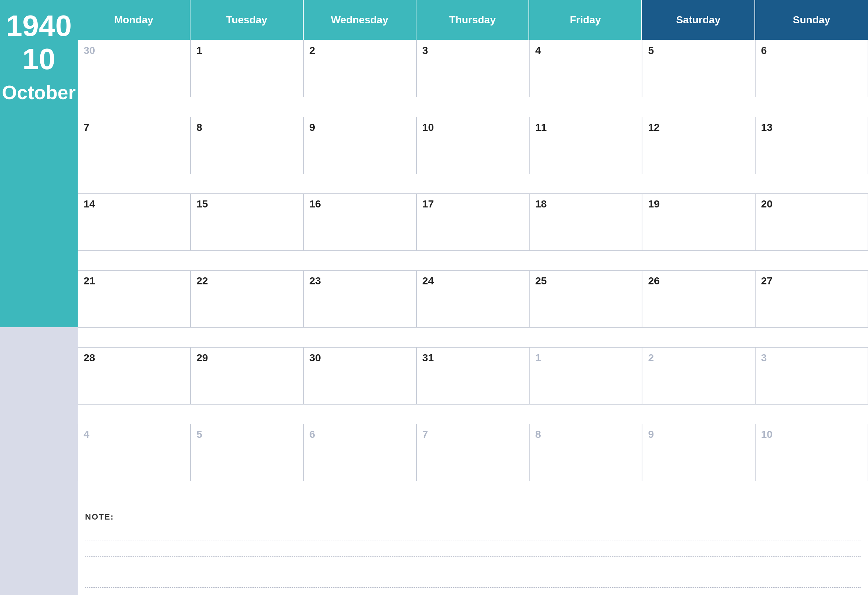  I want to click on days-header: MondayTuesdayWednesdayThursdayFridaySatu…, so click(473, 20).